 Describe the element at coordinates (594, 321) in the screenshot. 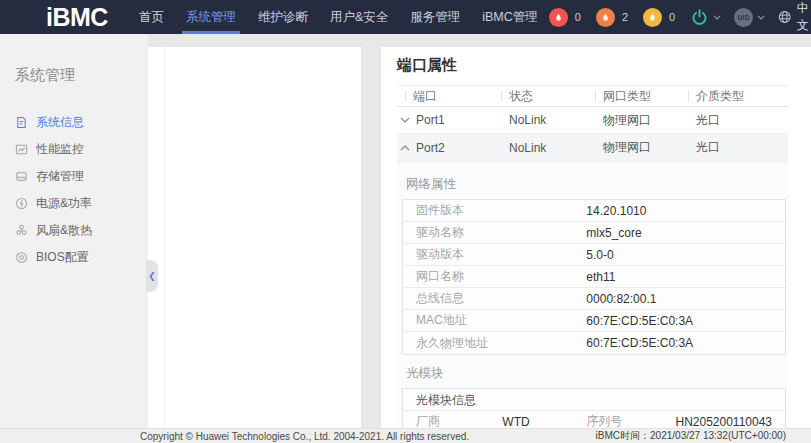

I see `table-row: MAC地址 60:7E:CD:5E:C0:3A` at that location.